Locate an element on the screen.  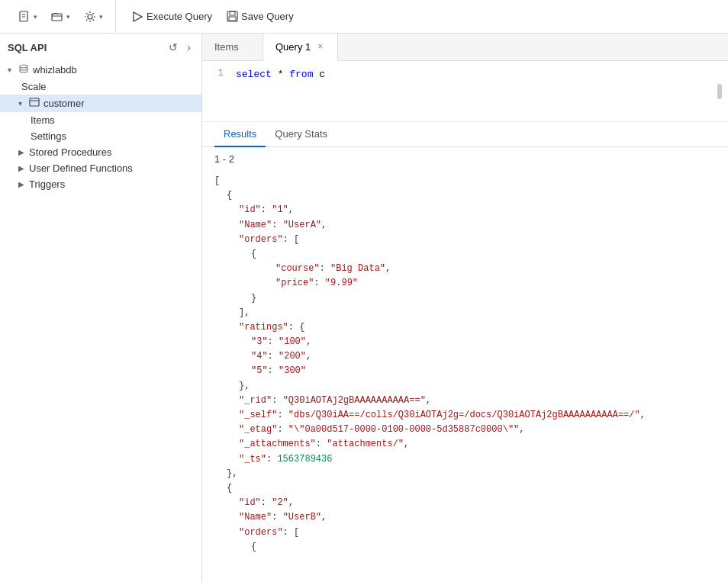
tab-items: Items is located at coordinates (233, 47).